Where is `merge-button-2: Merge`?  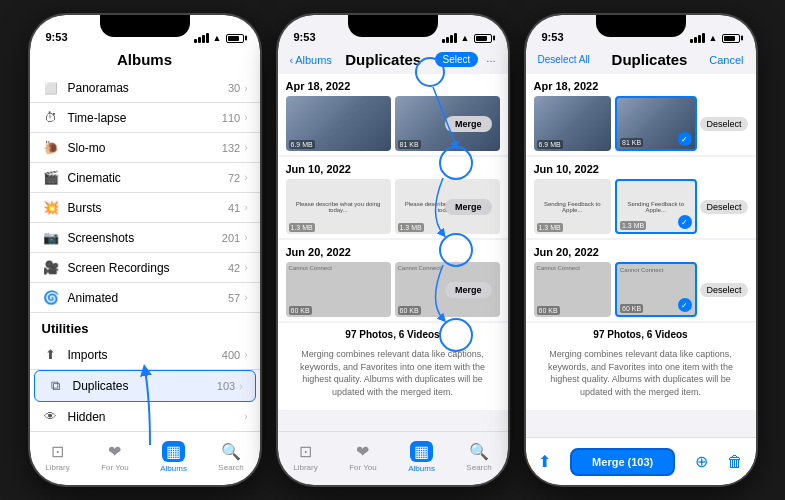
merge-button-2: Merge is located at coordinates (468, 207).